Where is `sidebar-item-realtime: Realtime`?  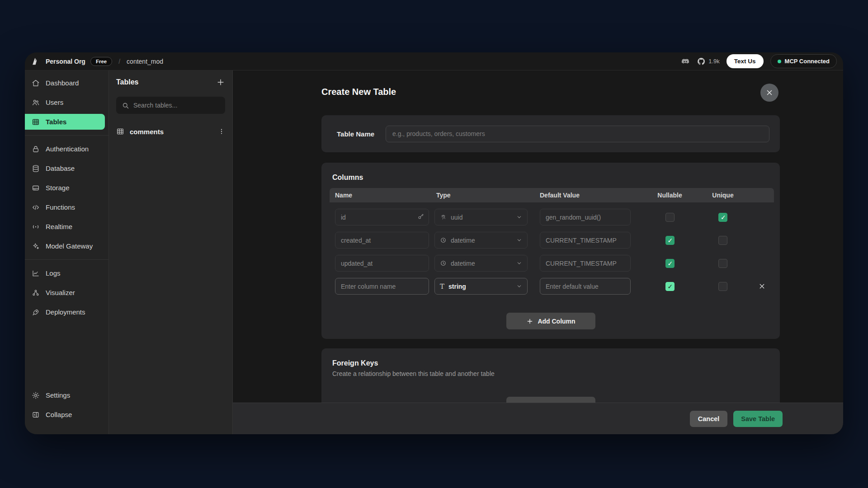
sidebar-item-realtime: Realtime is located at coordinates (67, 227).